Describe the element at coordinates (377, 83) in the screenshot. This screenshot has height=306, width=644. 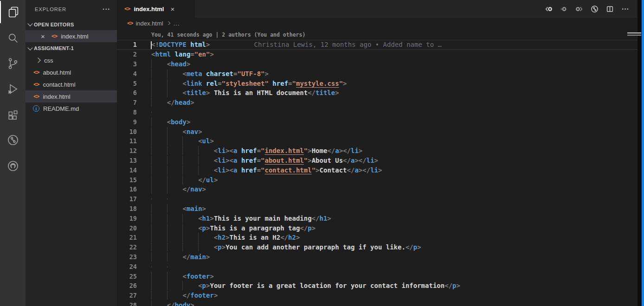
I see `code-line: 5 <link rel="stylesheet" href="mystyle.c…` at that location.